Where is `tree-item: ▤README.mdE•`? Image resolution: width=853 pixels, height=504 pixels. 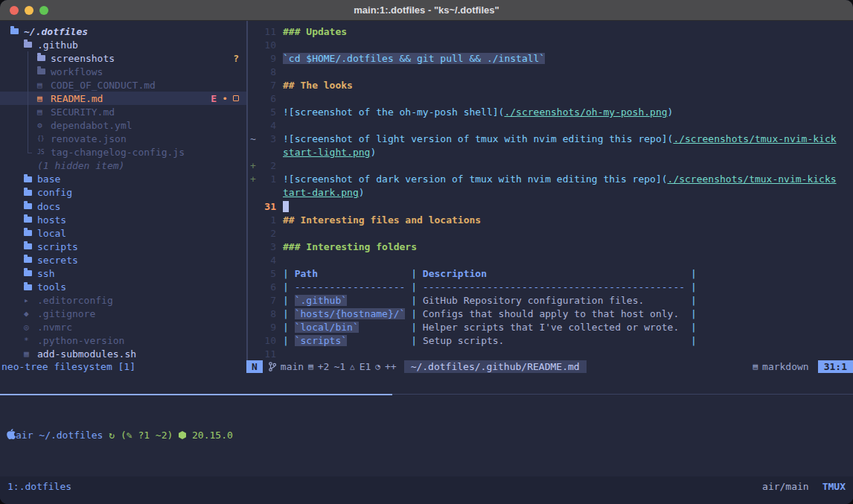
tree-item: ▤README.mdE• is located at coordinates (124, 98).